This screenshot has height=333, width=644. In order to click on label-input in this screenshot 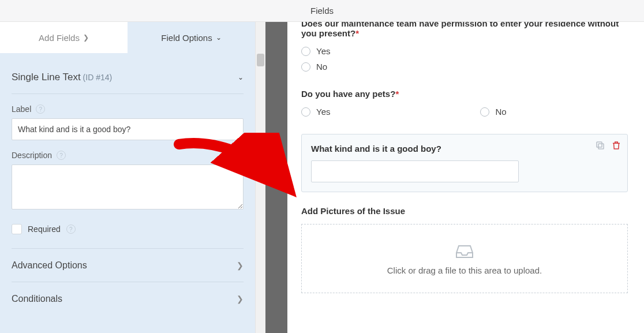, I will do `click(128, 129)`.